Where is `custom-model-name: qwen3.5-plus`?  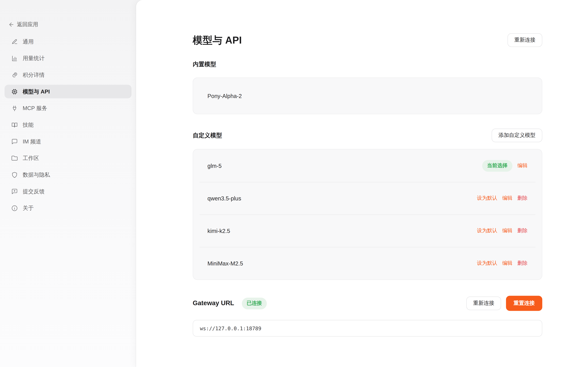
custom-model-name: qwen3.5-plus is located at coordinates (225, 198).